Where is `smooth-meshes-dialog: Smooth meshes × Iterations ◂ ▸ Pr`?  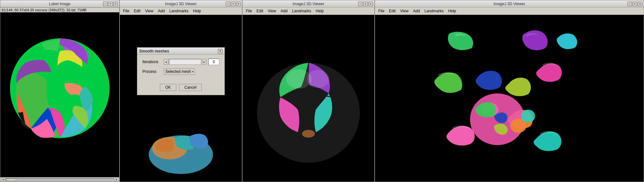 smooth-meshes-dialog: Smooth meshes × Iterations ◂ ▸ Pr is located at coordinates (181, 71).